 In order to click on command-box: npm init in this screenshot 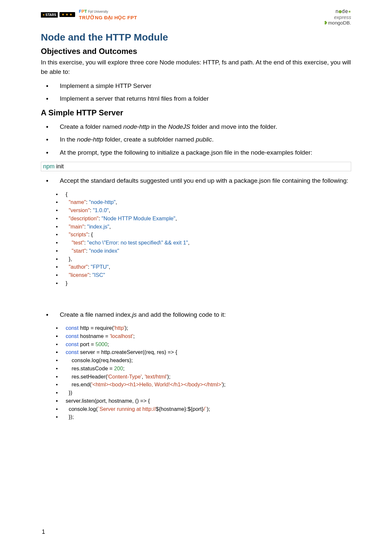, I will do `click(196, 167)`.